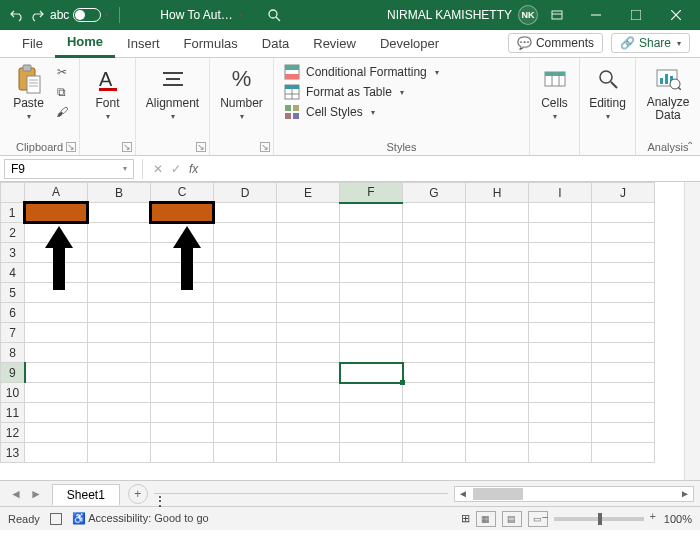  Describe the element at coordinates (17, 15) in the screenshot. I see `undo-icon` at that location.